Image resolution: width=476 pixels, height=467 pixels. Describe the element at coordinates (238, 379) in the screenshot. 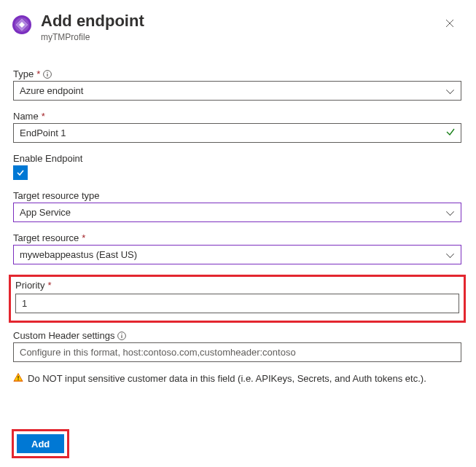

I see `warning-row: Do NOT input sensitive customer data in …` at that location.